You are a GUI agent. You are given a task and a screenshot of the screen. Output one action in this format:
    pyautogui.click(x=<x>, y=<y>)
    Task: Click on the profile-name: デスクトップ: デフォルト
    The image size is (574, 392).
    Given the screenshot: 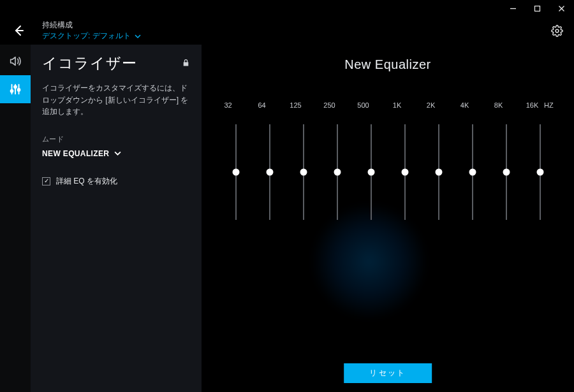 What is the action you would take?
    pyautogui.click(x=87, y=36)
    